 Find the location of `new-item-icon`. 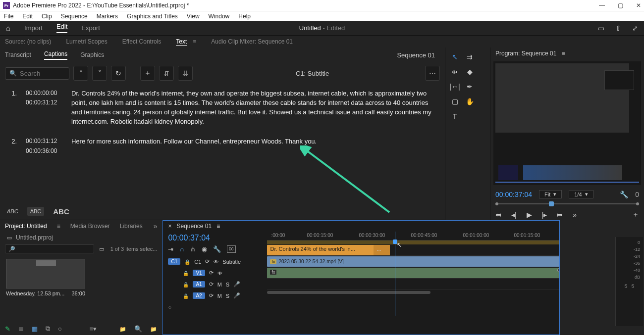

new-item-icon is located at coordinates (154, 329).